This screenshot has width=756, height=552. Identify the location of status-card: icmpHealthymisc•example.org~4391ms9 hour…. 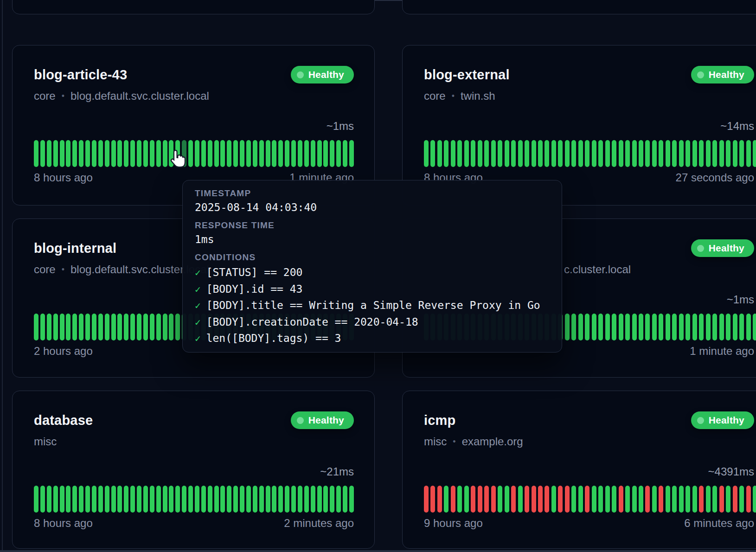
(579, 469).